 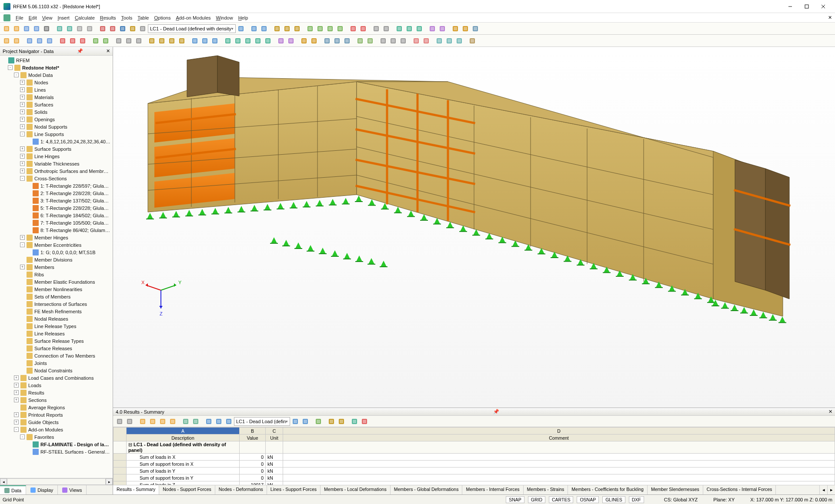 I want to click on menu-edit: Edit, so click(x=33, y=18).